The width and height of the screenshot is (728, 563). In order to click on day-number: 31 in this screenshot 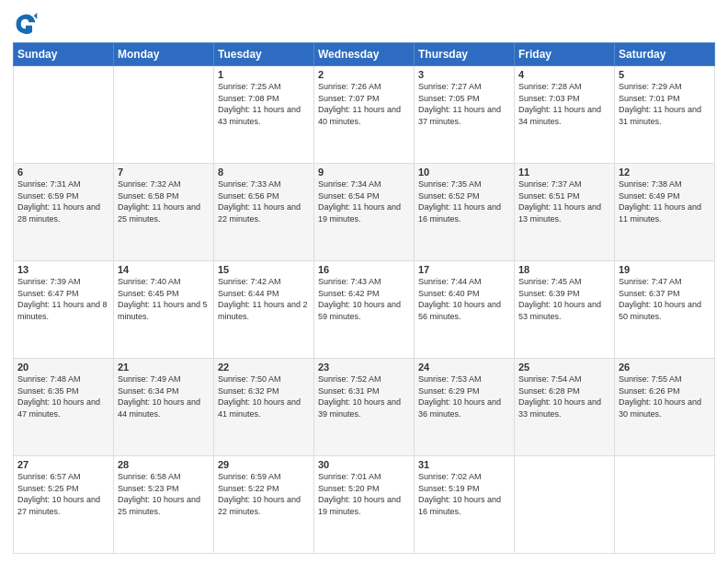, I will do `click(464, 465)`.